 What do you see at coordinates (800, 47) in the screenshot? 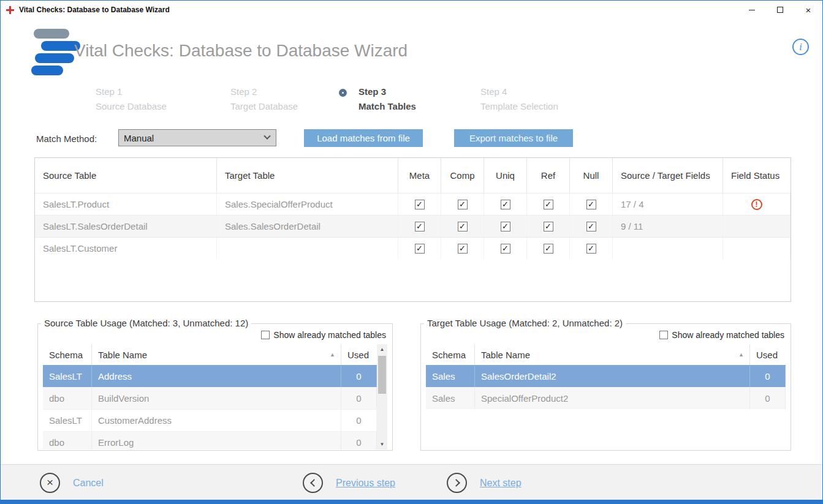
I see `info-icon: i` at bounding box center [800, 47].